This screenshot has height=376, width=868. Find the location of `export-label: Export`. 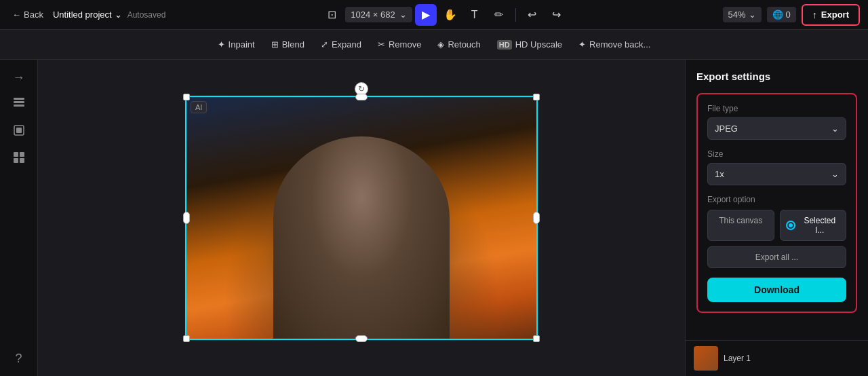

export-label: Export is located at coordinates (835, 15).